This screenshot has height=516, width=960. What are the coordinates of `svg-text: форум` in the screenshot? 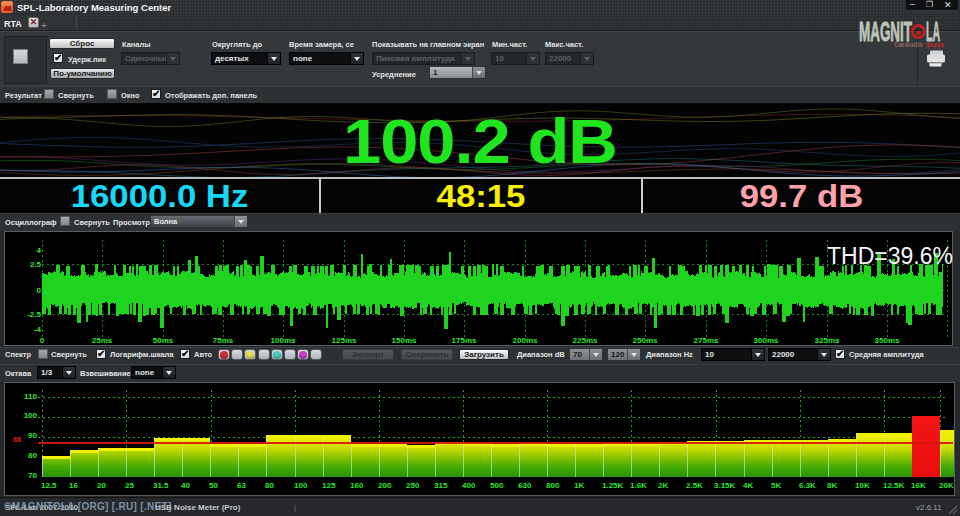 It's located at (935, 45).